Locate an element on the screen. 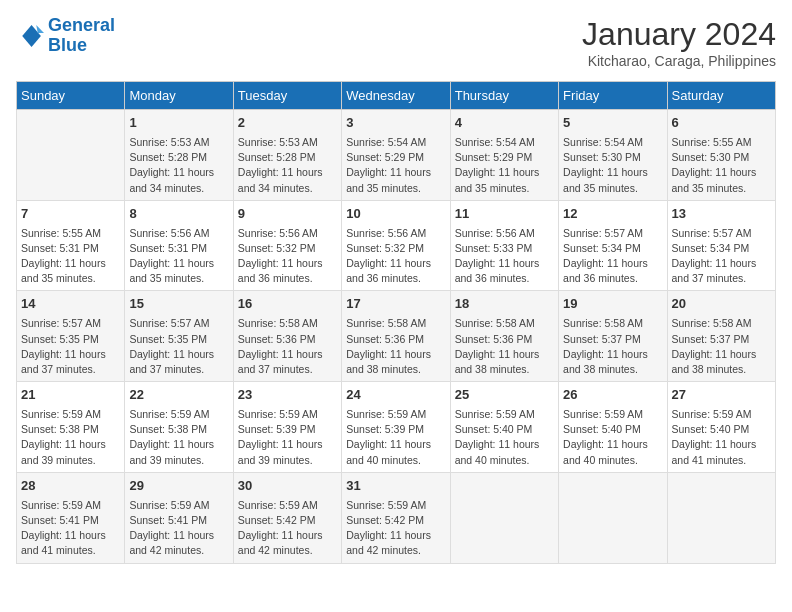  col-header-monday: Monday is located at coordinates (179, 96).